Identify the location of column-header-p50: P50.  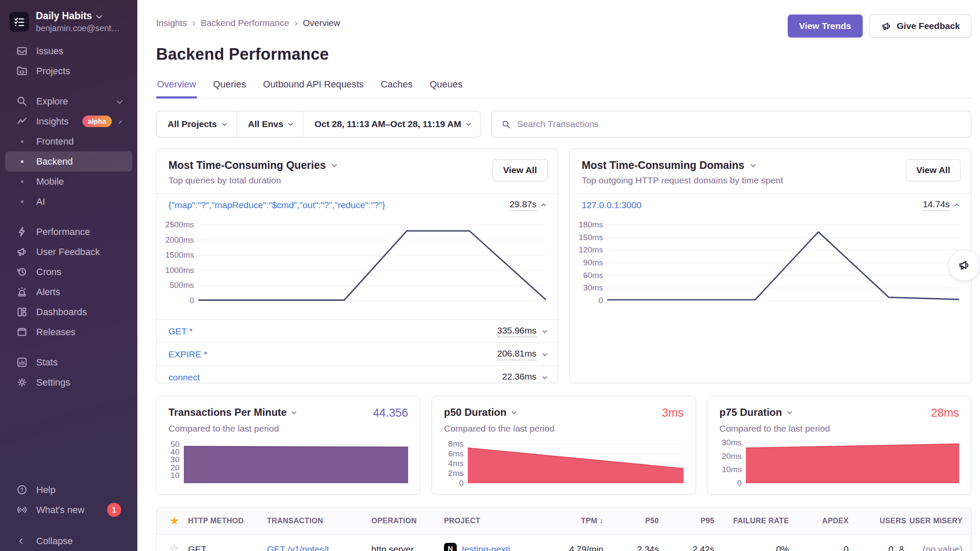
(634, 521).